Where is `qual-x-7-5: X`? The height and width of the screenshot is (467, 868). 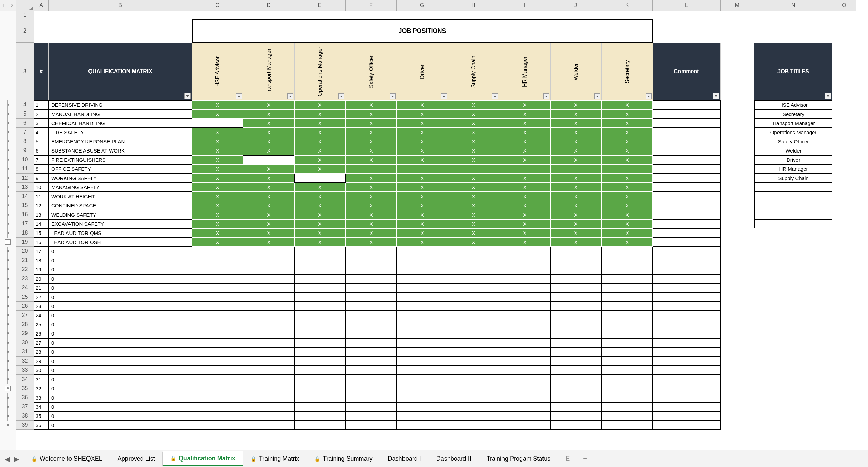
qual-x-7-5: X is located at coordinates (473, 160).